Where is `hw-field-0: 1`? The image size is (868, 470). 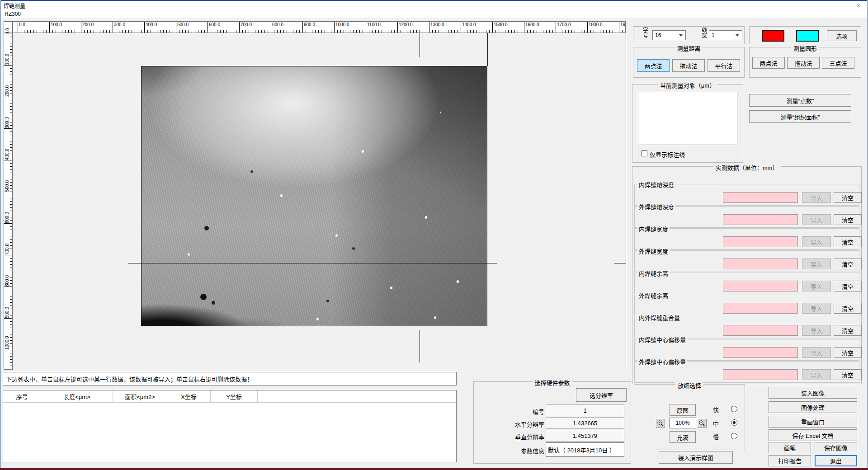 hw-field-0: 1 is located at coordinates (585, 410).